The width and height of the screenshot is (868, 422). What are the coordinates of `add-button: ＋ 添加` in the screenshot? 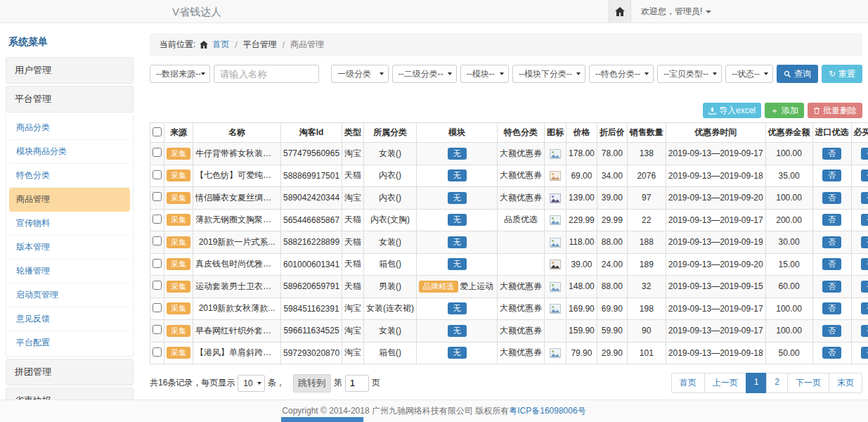 It's located at (784, 110).